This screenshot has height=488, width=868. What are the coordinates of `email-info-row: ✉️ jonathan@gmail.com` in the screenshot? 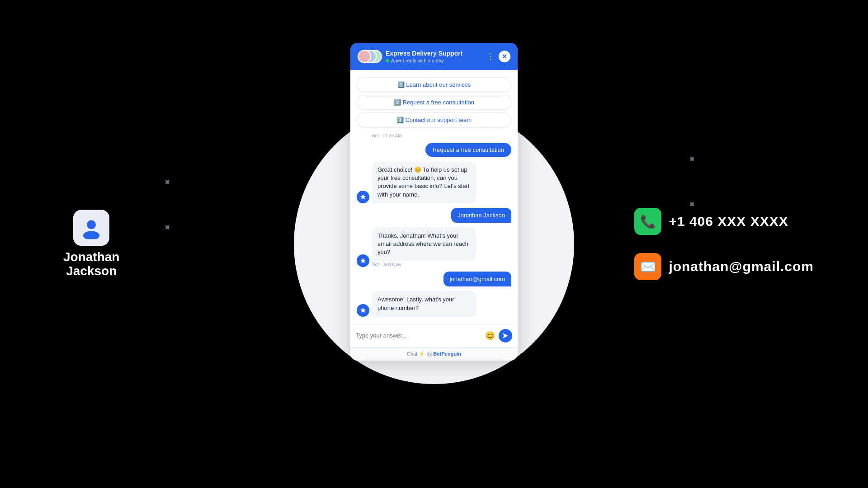 It's located at (724, 267).